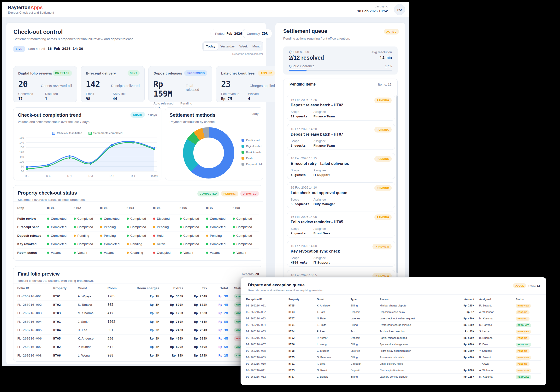 This screenshot has width=560, height=392. What do you see at coordinates (248, 84) in the screenshot?
I see `kpi-card: Late check-out feesAPPLIED23Charges appl…` at bounding box center [248, 84].